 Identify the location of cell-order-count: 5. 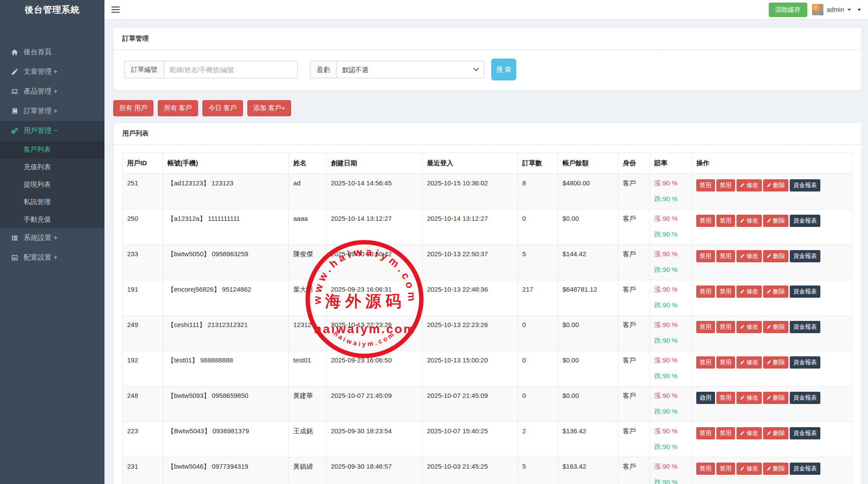
(538, 262).